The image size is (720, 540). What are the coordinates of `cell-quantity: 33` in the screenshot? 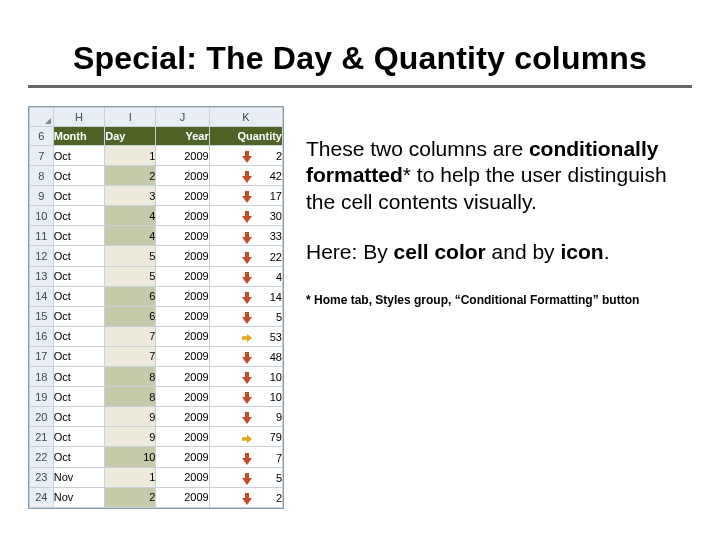 It's located at (246, 236).